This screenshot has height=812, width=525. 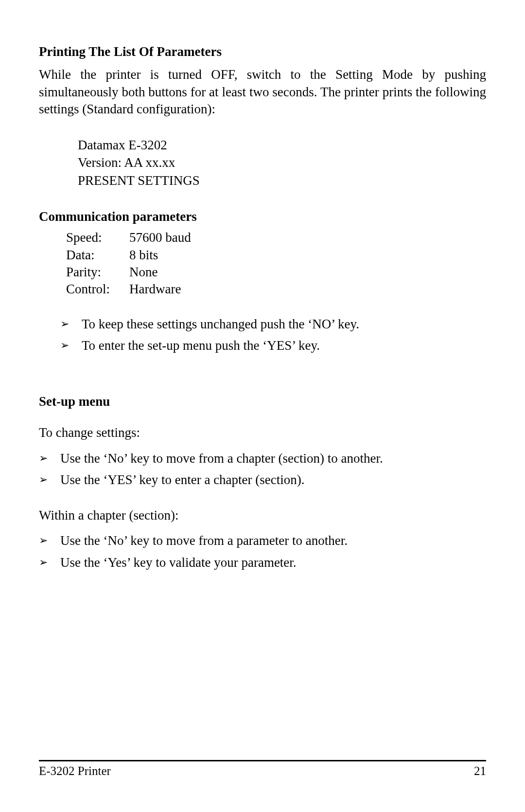 I want to click on change-settings-line: To change settings:, so click(x=262, y=433).